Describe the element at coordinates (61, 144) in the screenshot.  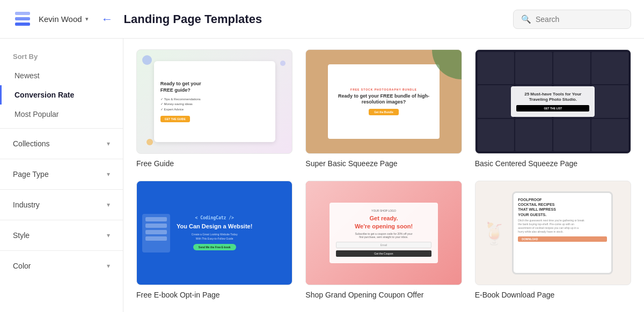
I see `sidebar-group-collections: Collections ▾` at that location.